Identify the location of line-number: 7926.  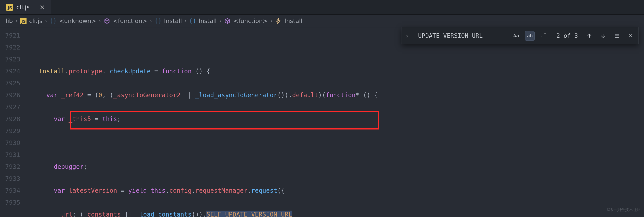
(12, 95).